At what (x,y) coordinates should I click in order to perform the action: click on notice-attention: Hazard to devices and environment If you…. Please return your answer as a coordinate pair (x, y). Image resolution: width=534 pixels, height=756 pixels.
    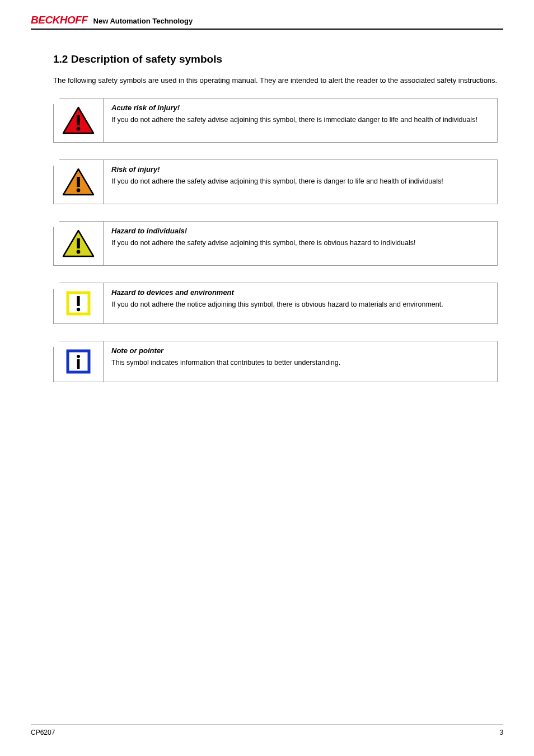
    Looking at the image, I should click on (278, 303).